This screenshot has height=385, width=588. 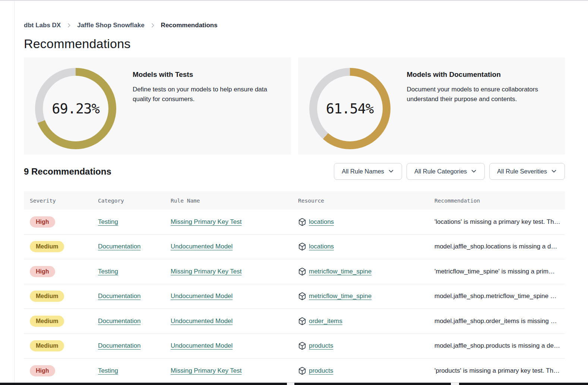 What do you see at coordinates (111, 25) in the screenshot?
I see `breadcrumb-item-jaffle-shop-snowflake: Jaffle Shop Snowflake` at bounding box center [111, 25].